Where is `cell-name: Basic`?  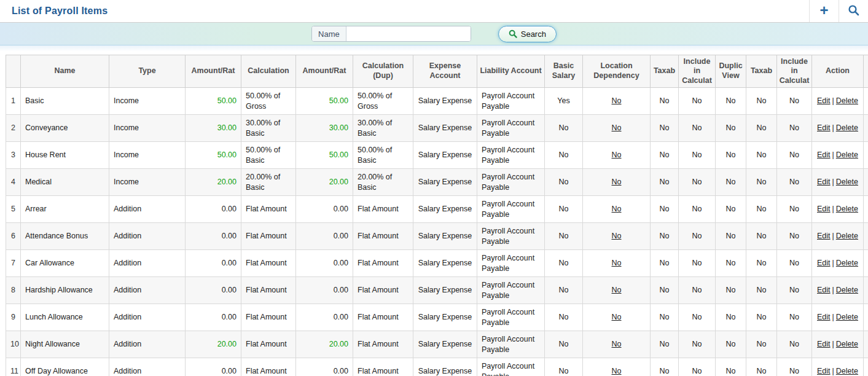 cell-name: Basic is located at coordinates (65, 101).